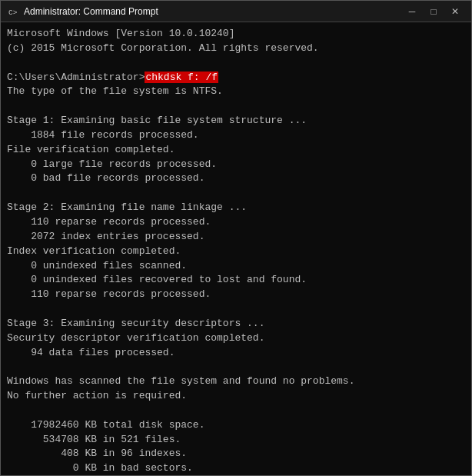  I want to click on line-5: The type of the file system is NTFS., so click(236, 92).